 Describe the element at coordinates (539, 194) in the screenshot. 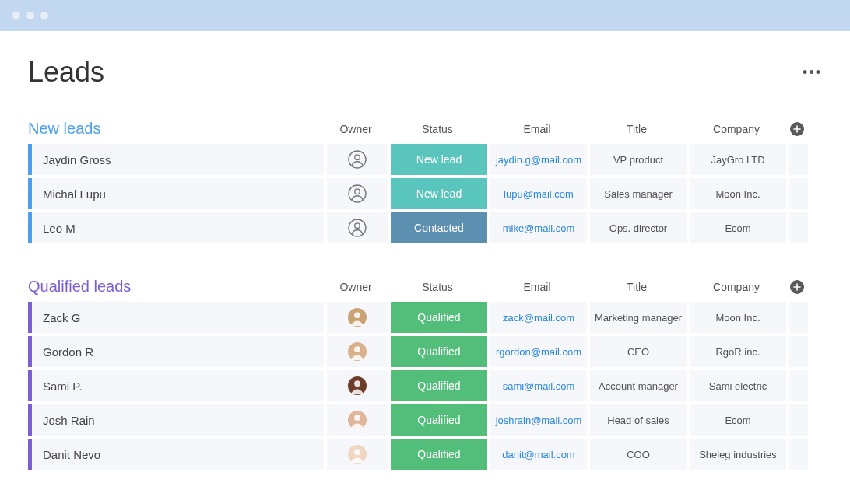

I see `email-cell: lupu@mail.com` at that location.